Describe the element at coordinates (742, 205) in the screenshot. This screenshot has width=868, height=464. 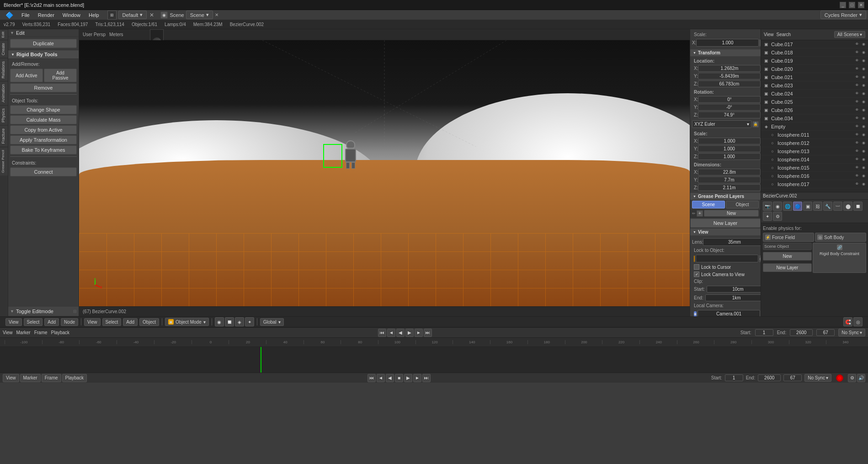
I see `gp-object-tab: Object` at that location.